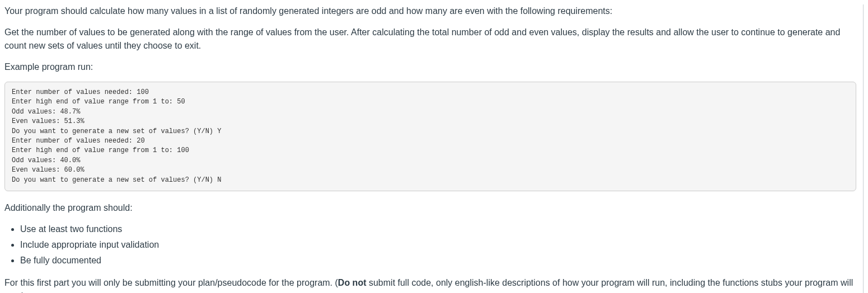 Image resolution: width=868 pixels, height=293 pixels. I want to click on list-item: Include appropriate input validation, so click(438, 245).